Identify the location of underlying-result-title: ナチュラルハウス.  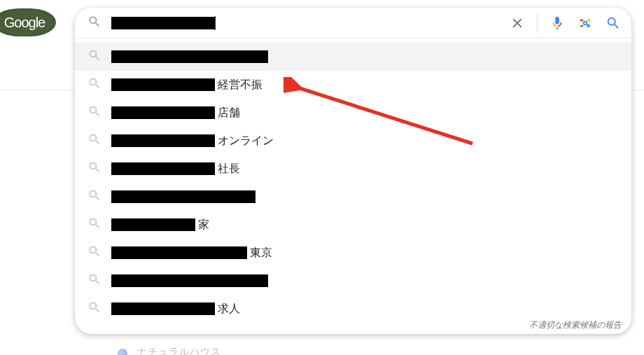
(179, 350).